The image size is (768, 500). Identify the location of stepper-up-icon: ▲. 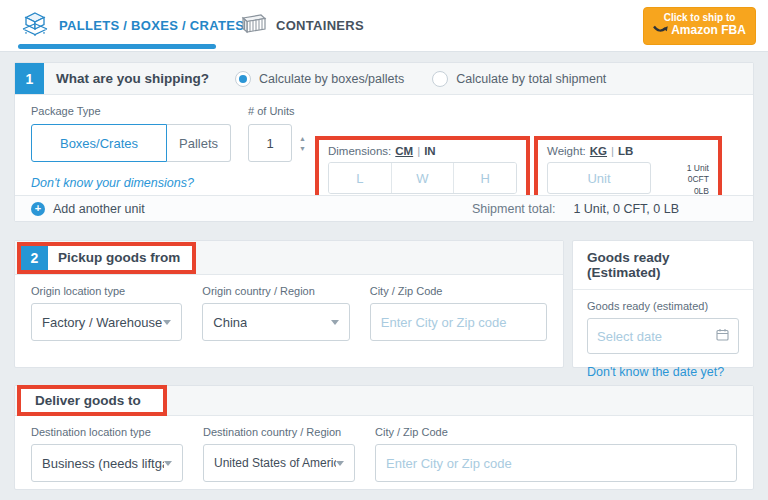
(302, 138).